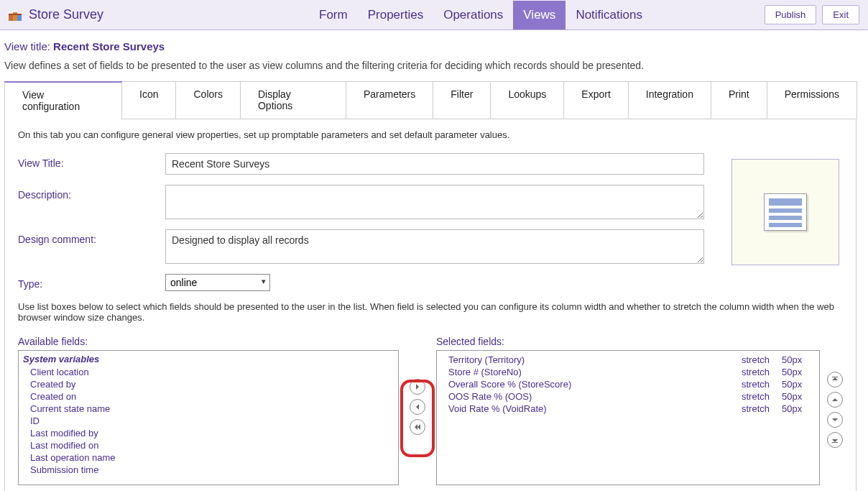  What do you see at coordinates (841, 14) in the screenshot?
I see `exit-button: Exit` at bounding box center [841, 14].